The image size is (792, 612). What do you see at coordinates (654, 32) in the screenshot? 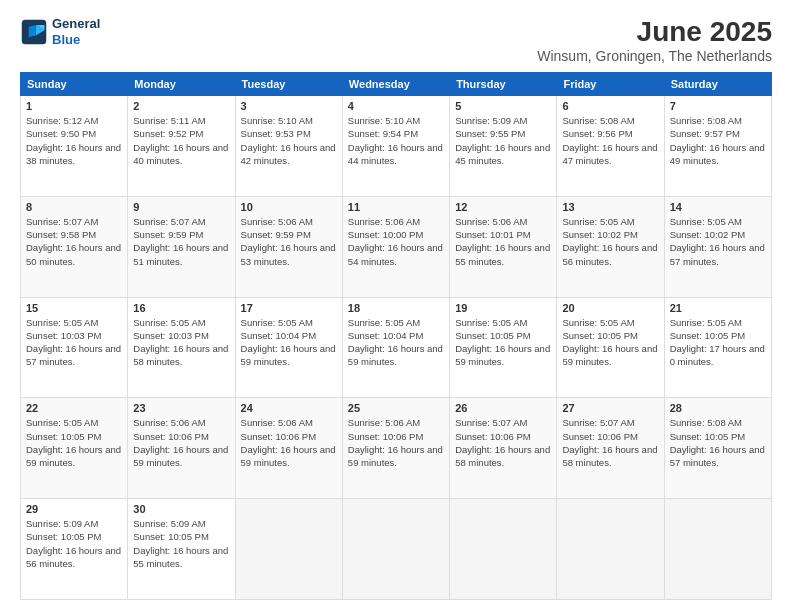
I see `main-title: June 2025` at bounding box center [654, 32].